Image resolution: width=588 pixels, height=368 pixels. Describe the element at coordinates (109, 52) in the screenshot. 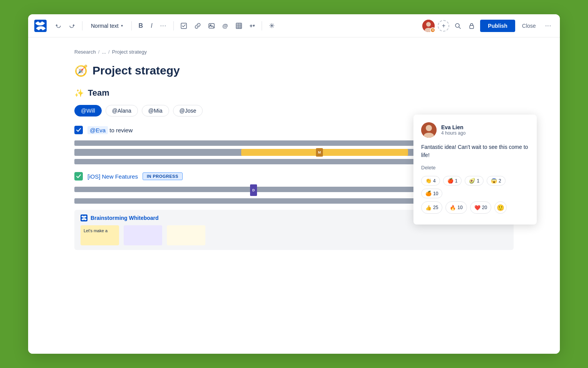

I see `breadcrumb-sep-2: /` at that location.